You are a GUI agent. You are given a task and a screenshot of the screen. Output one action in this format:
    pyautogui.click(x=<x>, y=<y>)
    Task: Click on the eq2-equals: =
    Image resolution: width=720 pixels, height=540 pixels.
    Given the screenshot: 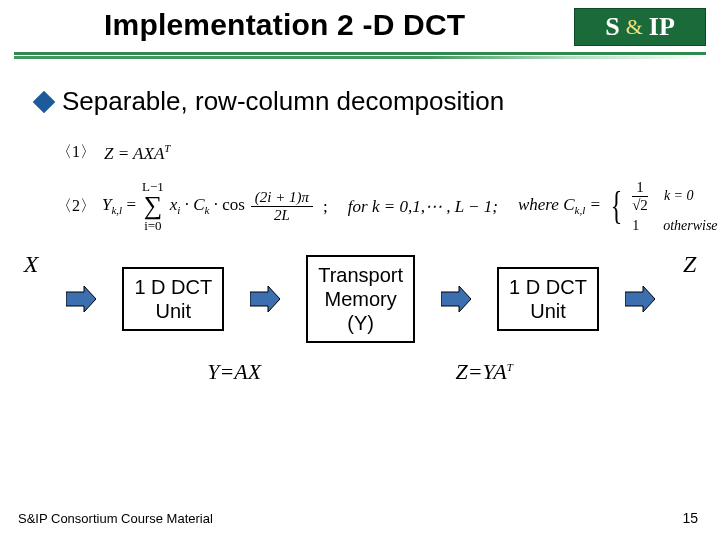 What is the action you would take?
    pyautogui.click(x=593, y=204)
    